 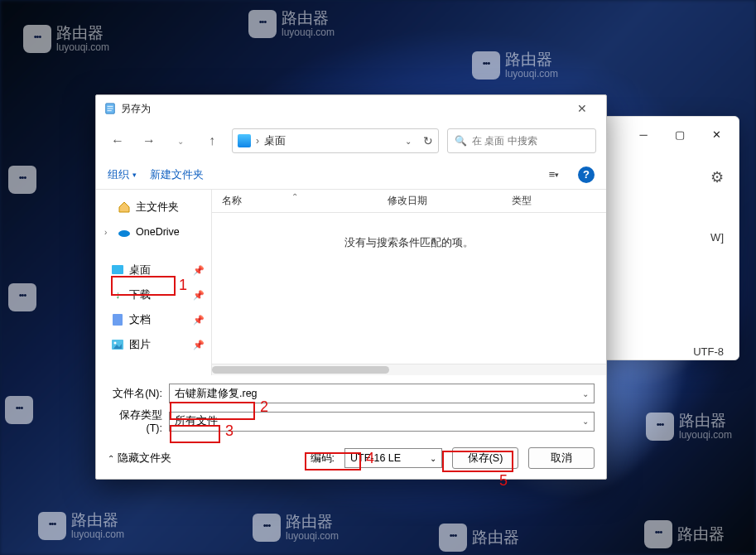 What do you see at coordinates (522, 141) in the screenshot?
I see `search-input: 🔍 在 桌面 中搜索` at bounding box center [522, 141].